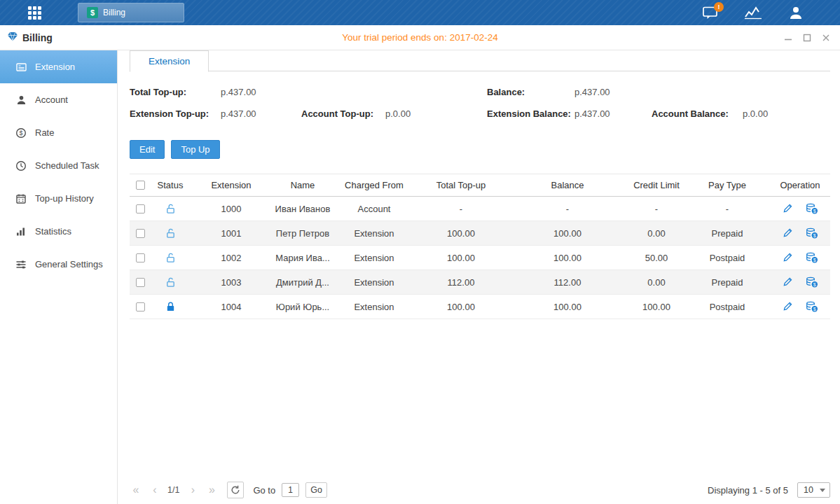  Describe the element at coordinates (374, 209) in the screenshot. I see `cell-charged-from: Account` at that location.